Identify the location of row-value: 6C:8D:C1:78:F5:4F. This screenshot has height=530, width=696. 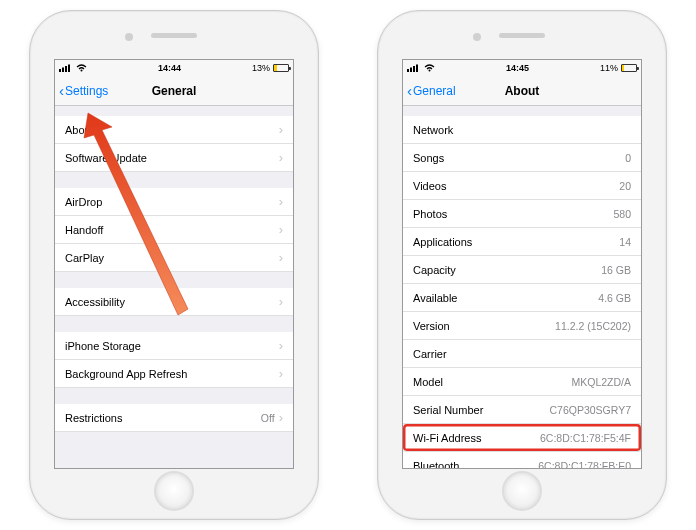
(586, 438).